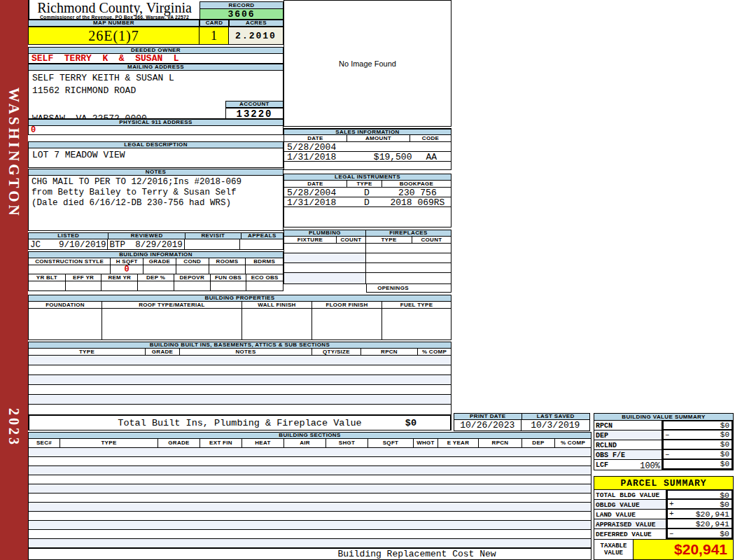 This screenshot has width=735, height=560. What do you see at coordinates (68, 236) in the screenshot?
I see `listed-label: LISTED` at bounding box center [68, 236].